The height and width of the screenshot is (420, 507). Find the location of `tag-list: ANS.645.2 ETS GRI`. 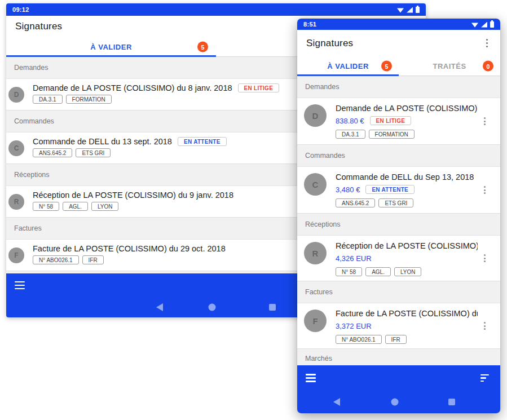

tag-list: ANS.645.2 ETS GRI is located at coordinates (407, 203).